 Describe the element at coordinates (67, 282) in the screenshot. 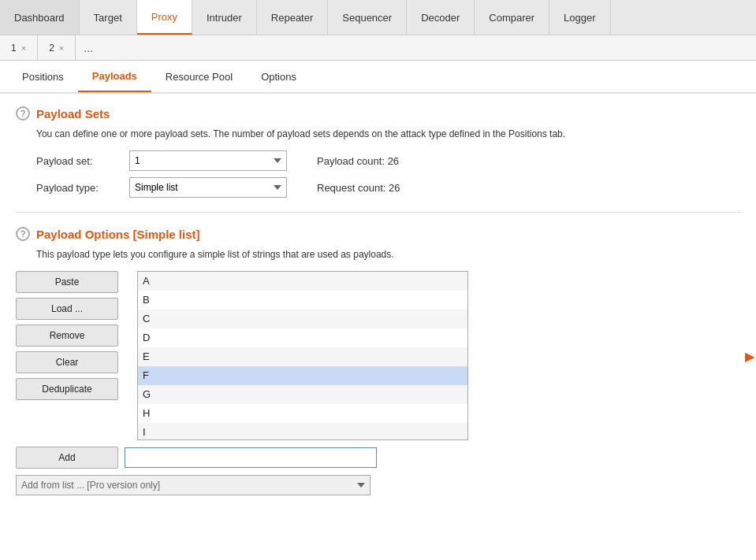

I see `paste-button: Paste` at that location.